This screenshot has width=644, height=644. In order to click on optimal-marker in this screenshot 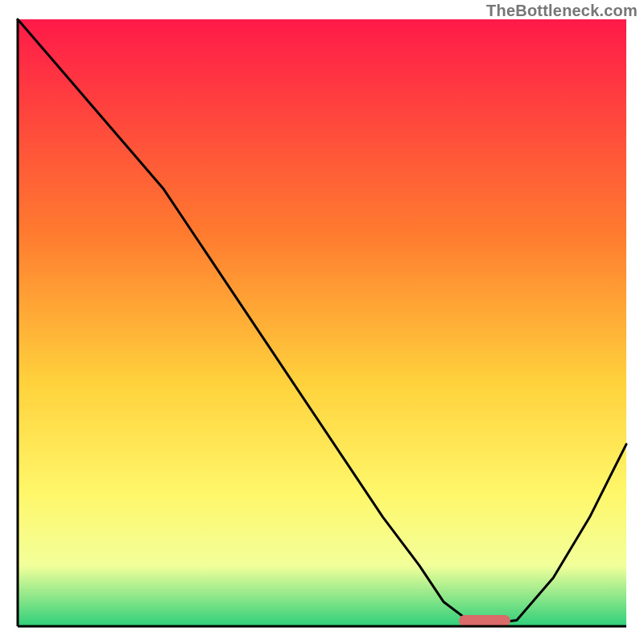, I will do `click(485, 621)`.